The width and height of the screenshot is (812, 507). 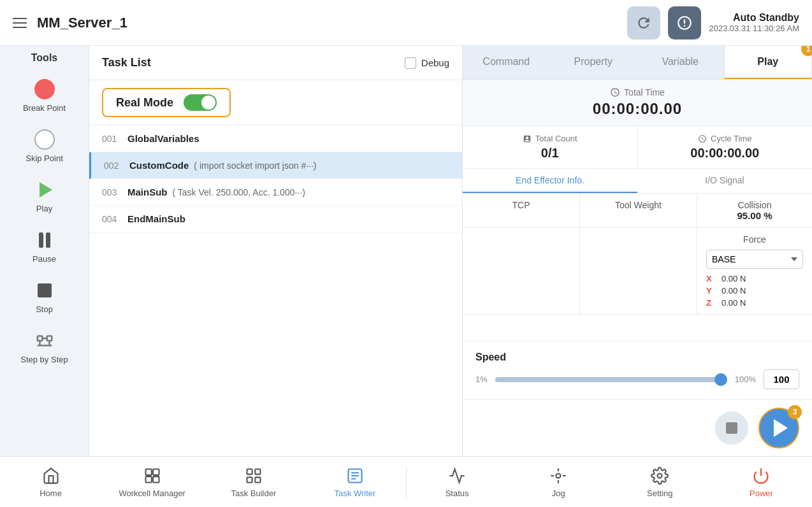 What do you see at coordinates (254, 482) in the screenshot?
I see `nav-task-builder: Task Builder` at bounding box center [254, 482].